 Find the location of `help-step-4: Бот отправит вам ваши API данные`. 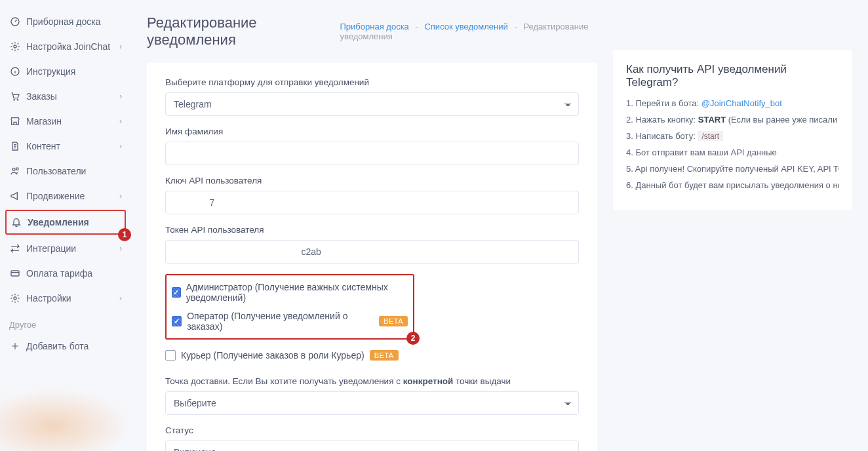

help-step-4: Бот отправит вам ваши API данные is located at coordinates (733, 152).